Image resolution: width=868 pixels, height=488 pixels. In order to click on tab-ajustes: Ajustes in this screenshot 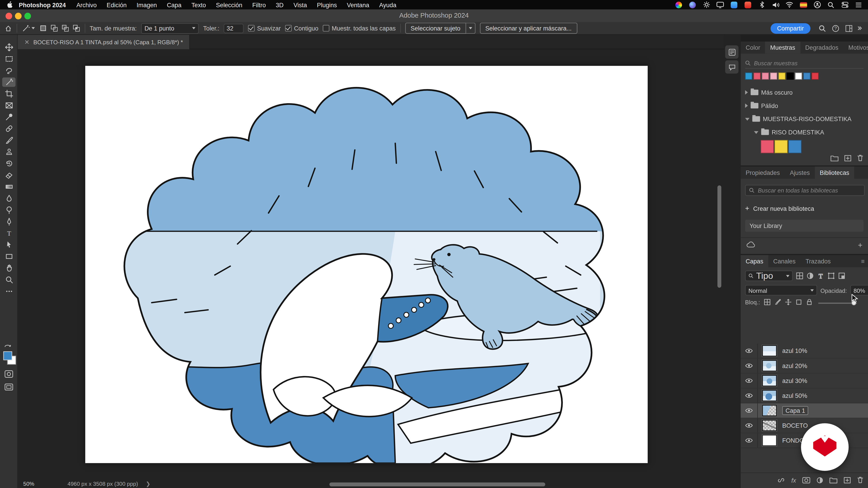, I will do `click(800, 172)`.